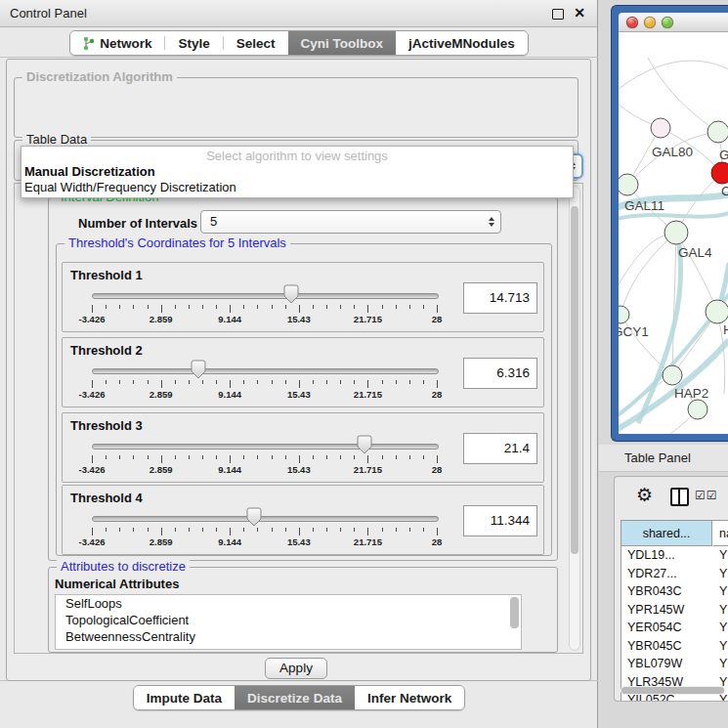 This screenshot has height=728, width=728. What do you see at coordinates (107, 276) in the screenshot?
I see `threshold-label: Threshold 1` at bounding box center [107, 276].